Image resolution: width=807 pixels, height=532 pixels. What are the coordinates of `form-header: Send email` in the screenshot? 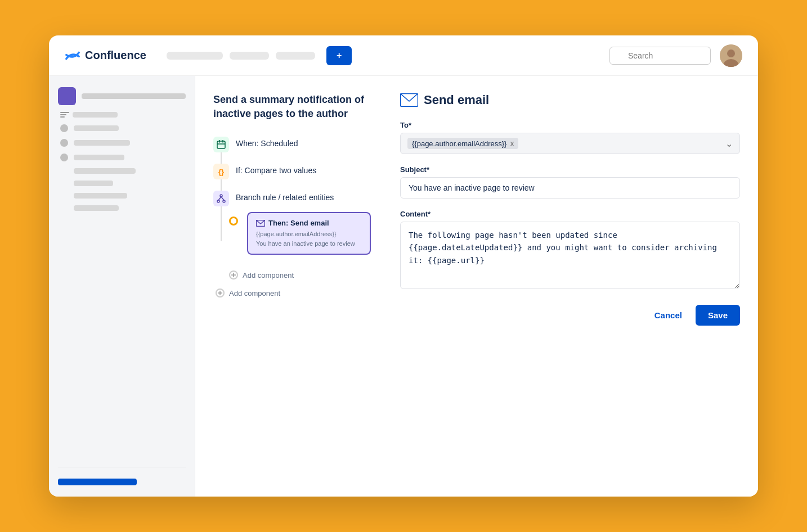 It's located at (570, 100).